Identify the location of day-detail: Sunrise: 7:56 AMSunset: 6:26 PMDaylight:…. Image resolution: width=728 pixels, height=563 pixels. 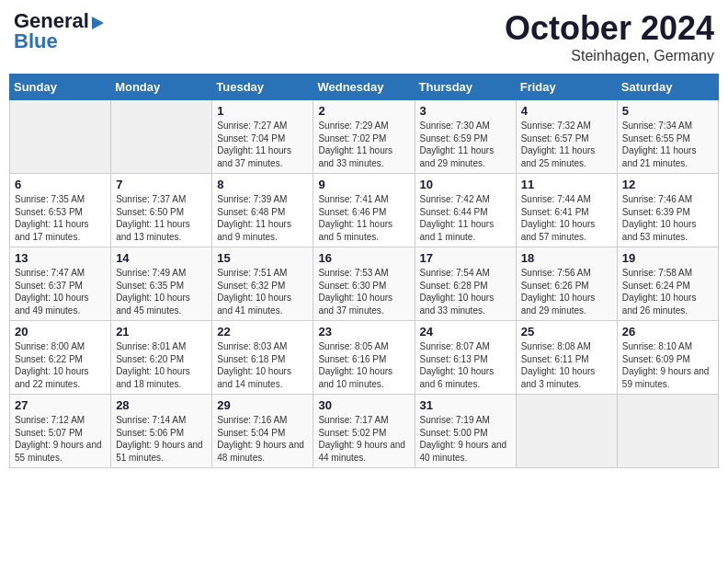
(566, 292).